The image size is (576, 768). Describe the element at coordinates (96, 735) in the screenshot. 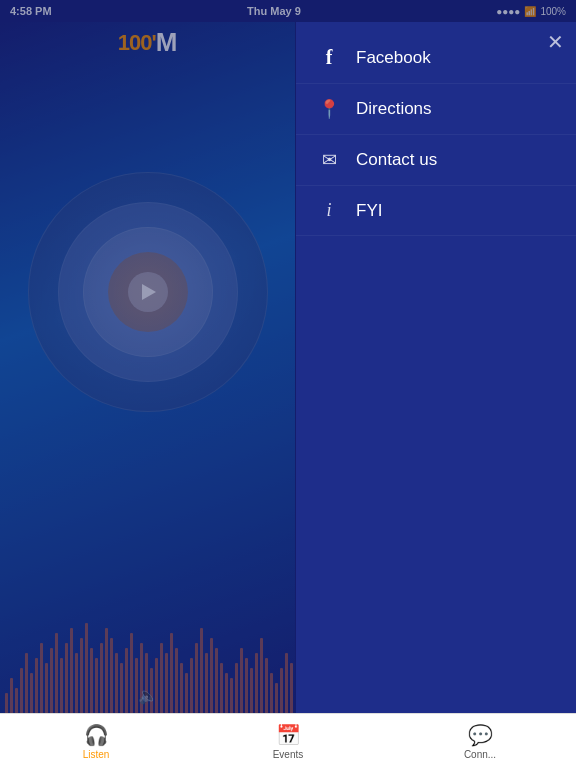

I see `listen-icon: 🎧` at that location.